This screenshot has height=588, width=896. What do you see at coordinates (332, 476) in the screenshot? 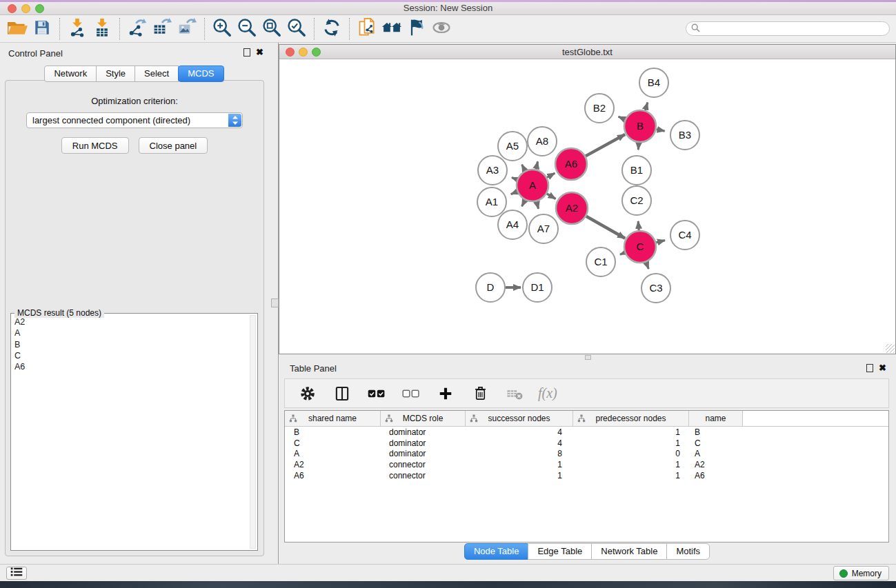
I see `table-cell: A6` at bounding box center [332, 476].